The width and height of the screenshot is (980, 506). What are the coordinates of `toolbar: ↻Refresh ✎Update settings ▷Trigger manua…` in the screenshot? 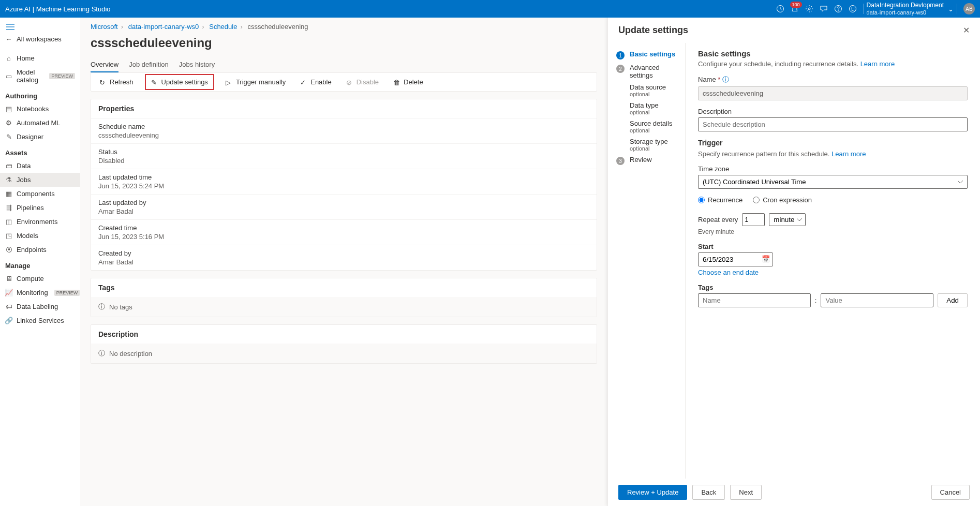 It's located at (344, 82).